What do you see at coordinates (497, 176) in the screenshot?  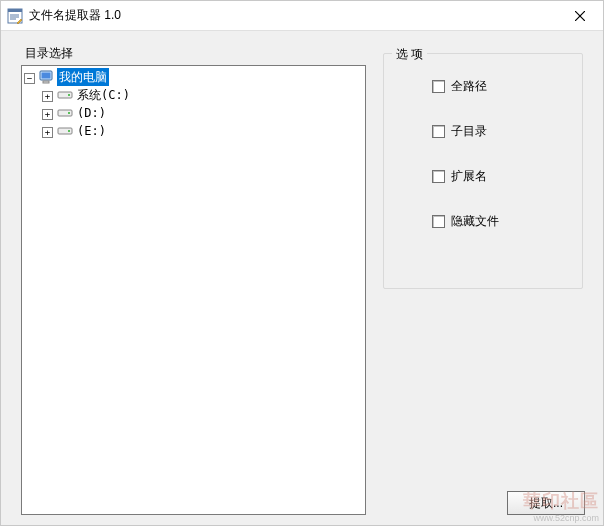 I see `checkbox-extension: 扩展名` at bounding box center [497, 176].